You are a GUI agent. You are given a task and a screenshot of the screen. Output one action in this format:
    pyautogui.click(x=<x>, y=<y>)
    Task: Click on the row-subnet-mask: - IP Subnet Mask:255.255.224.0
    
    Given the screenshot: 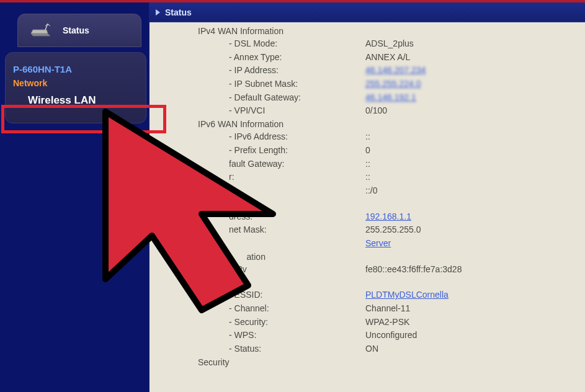 What is the action you would take?
    pyautogui.click(x=371, y=84)
    